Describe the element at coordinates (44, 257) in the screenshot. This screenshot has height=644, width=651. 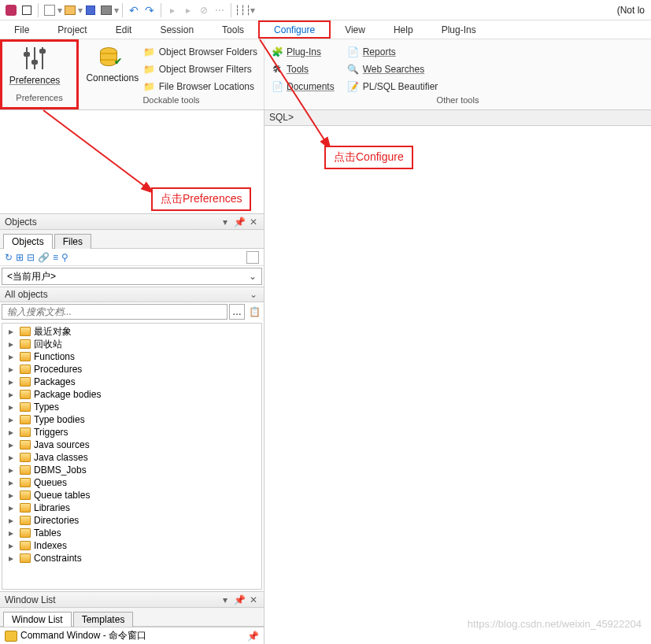
I see `link-icon: 🔗` at that location.